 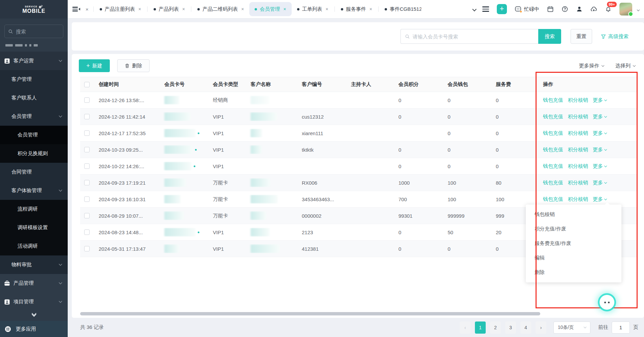 What do you see at coordinates (495, 328) in the screenshot?
I see `page-button-2: 2` at bounding box center [495, 328].